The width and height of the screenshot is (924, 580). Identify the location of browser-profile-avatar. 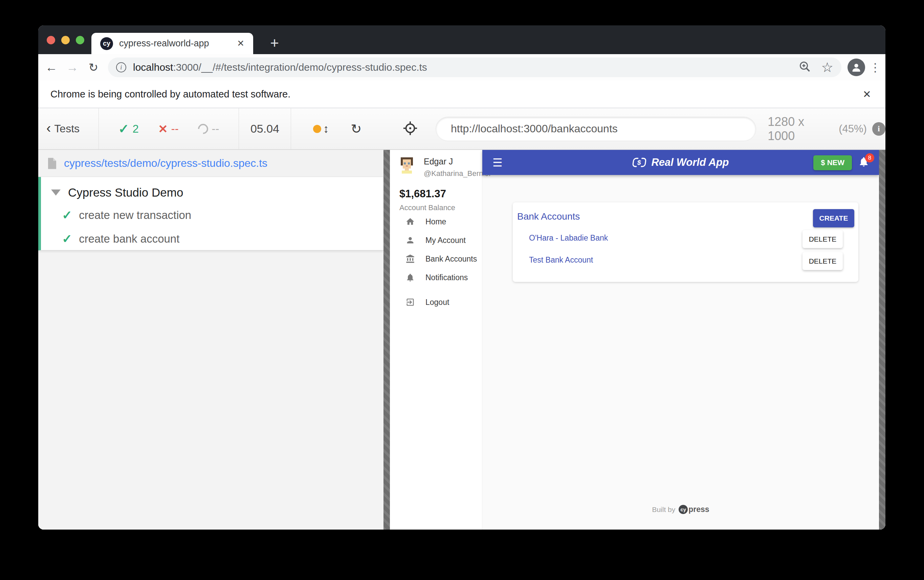
(856, 68).